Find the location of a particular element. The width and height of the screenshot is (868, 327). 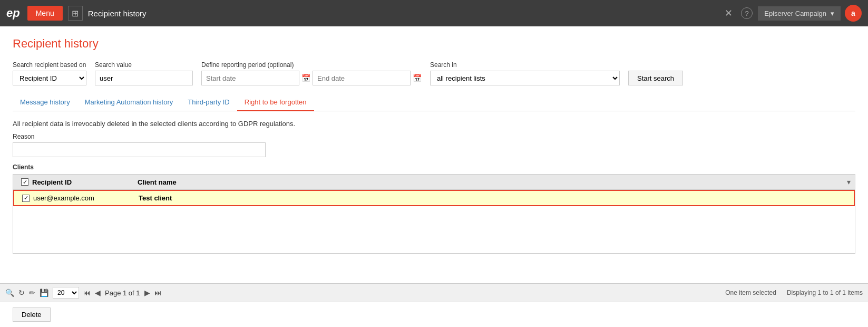

logo: ер is located at coordinates (13, 13).